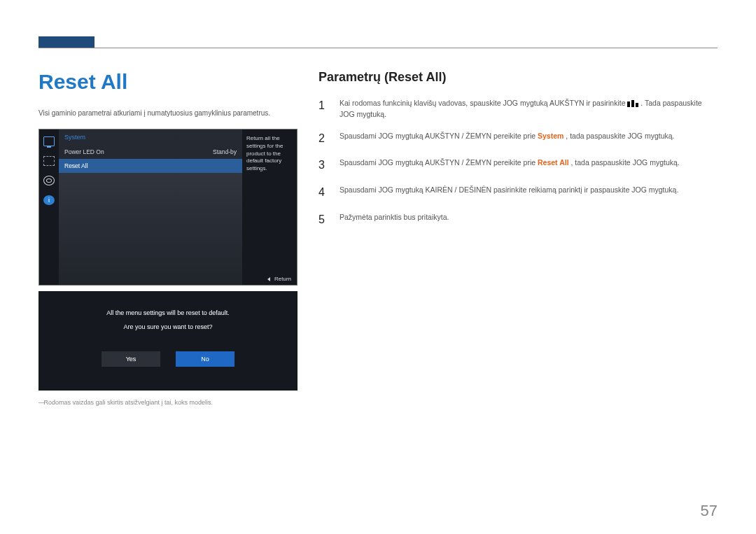 This screenshot has width=756, height=534. What do you see at coordinates (518, 220) in the screenshot?
I see `step-5: 5 Pažymėta parinktis bus pritaikyta.` at bounding box center [518, 220].